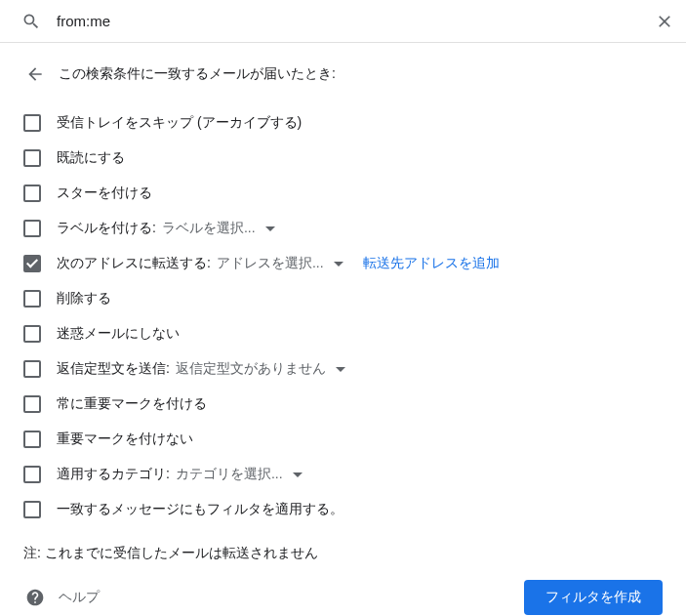  Describe the element at coordinates (197, 74) in the screenshot. I see `header-title: この検索条件に一致するメールが届いたとき:` at that location.